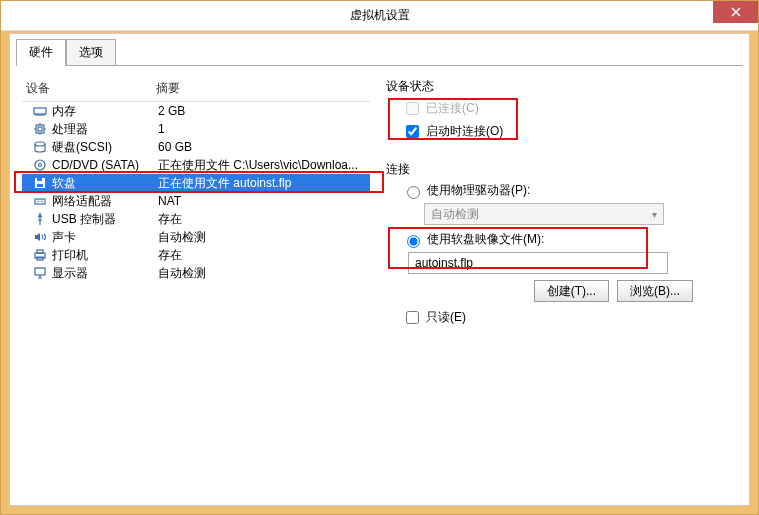 The width and height of the screenshot is (759, 515). I want to click on tab-strip: 硬件 选项, so click(382, 52).